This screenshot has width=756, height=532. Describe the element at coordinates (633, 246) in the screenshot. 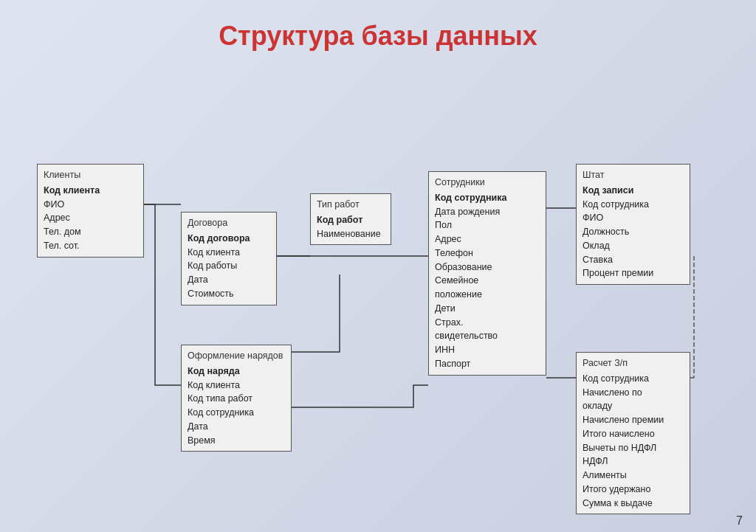

I see `shtat-oklad: Оклад` at that location.